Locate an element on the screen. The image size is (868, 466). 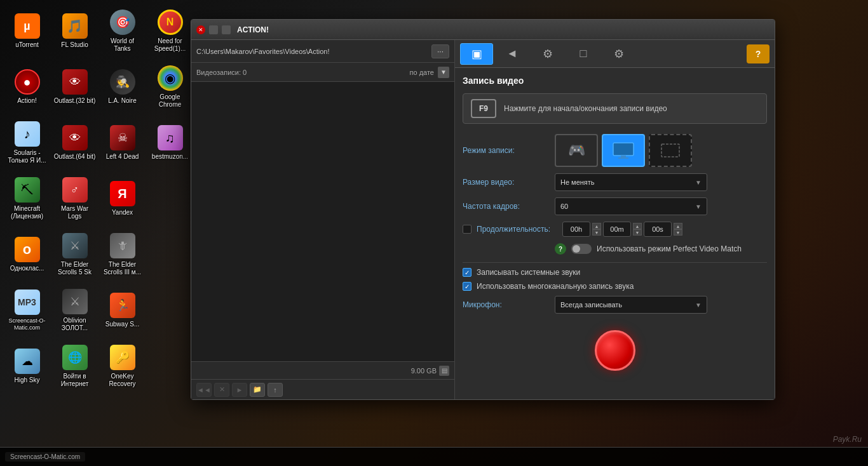
hours-up: ▲ is located at coordinates (597, 226).